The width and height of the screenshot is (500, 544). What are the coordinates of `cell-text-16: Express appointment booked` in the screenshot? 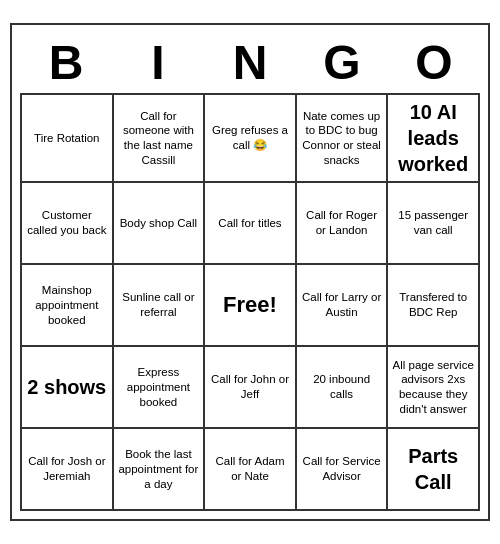 It's located at (159, 388).